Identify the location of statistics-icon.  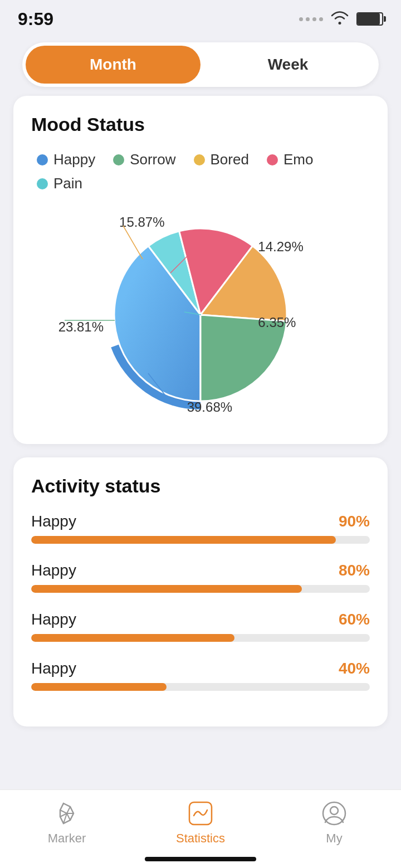
(200, 813).